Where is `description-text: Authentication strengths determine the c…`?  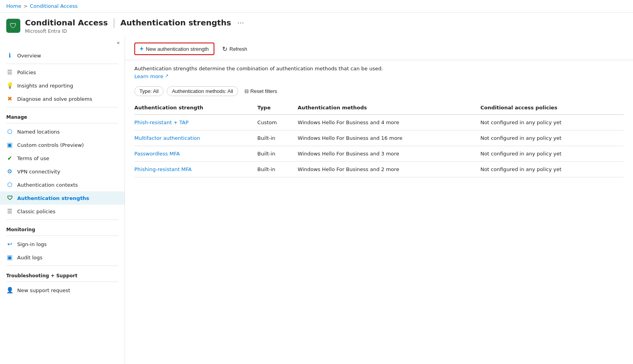 description-text: Authentication strengths determine the c… is located at coordinates (379, 69).